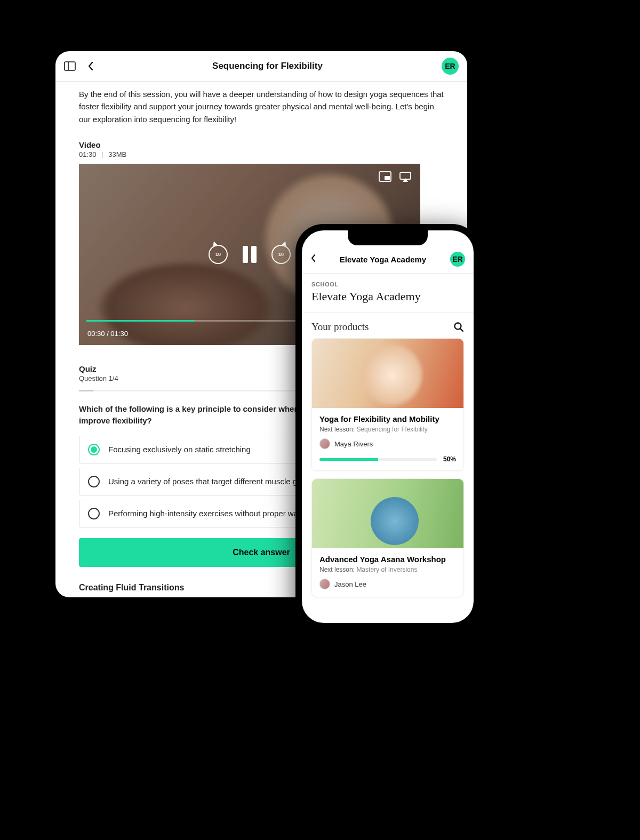  Describe the element at coordinates (349, 460) in the screenshot. I see `progress-fill` at that location.